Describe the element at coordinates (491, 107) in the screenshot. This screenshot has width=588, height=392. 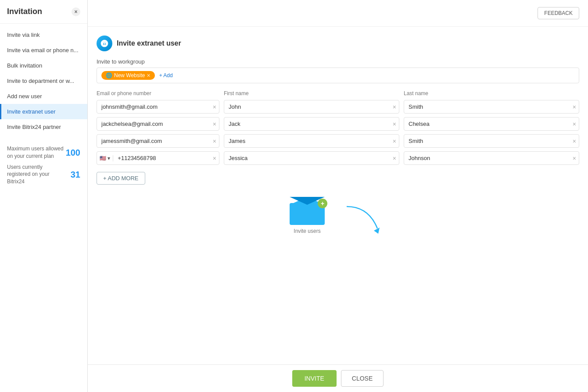
I see `last-name-wrapper-1: ×` at that location.